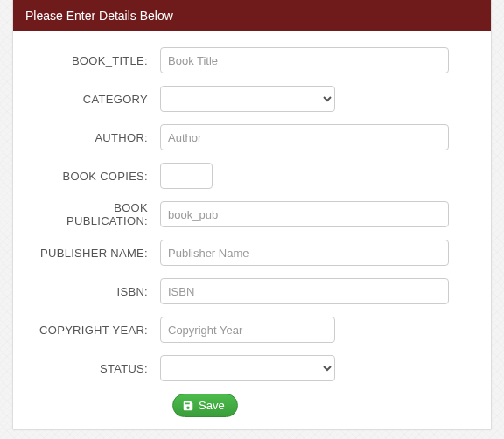 This screenshot has height=439, width=504. I want to click on label-copyright: COPYRIGHT YEAR:, so click(99, 331).